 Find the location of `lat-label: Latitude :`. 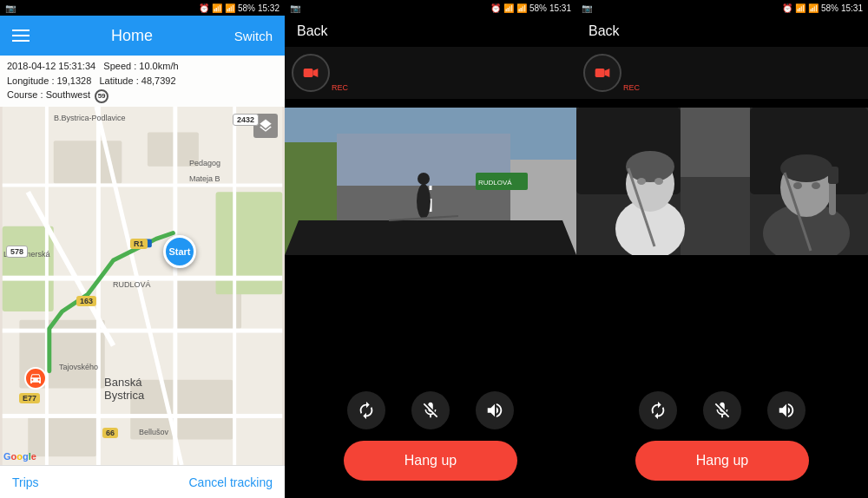

lat-label: Latitude : is located at coordinates (118, 81).